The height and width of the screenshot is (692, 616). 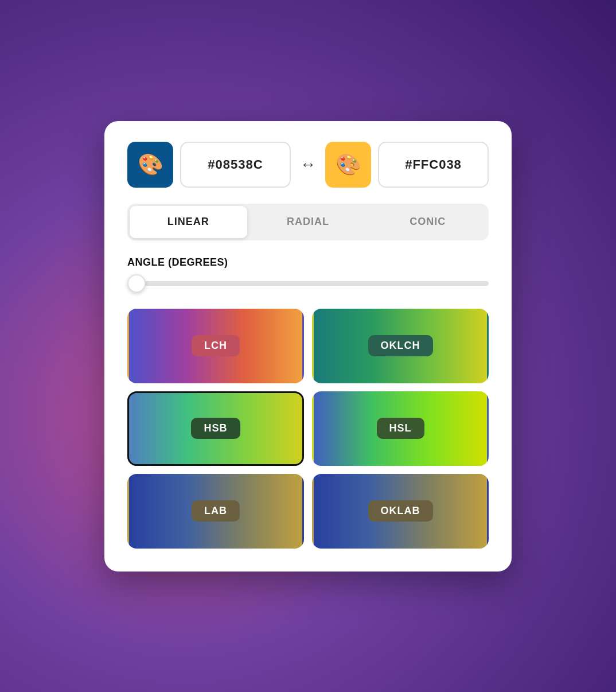 What do you see at coordinates (434, 165) in the screenshot?
I see `color2-hex: #FFC038` at bounding box center [434, 165].